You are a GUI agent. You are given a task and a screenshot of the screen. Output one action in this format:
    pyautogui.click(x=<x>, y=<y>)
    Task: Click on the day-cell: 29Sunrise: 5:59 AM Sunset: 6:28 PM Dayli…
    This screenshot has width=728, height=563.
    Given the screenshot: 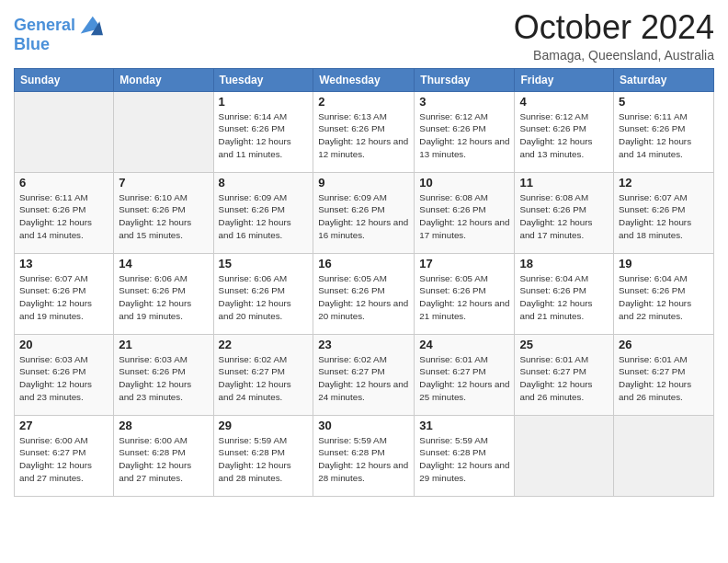 What is the action you would take?
    pyautogui.click(x=263, y=455)
    